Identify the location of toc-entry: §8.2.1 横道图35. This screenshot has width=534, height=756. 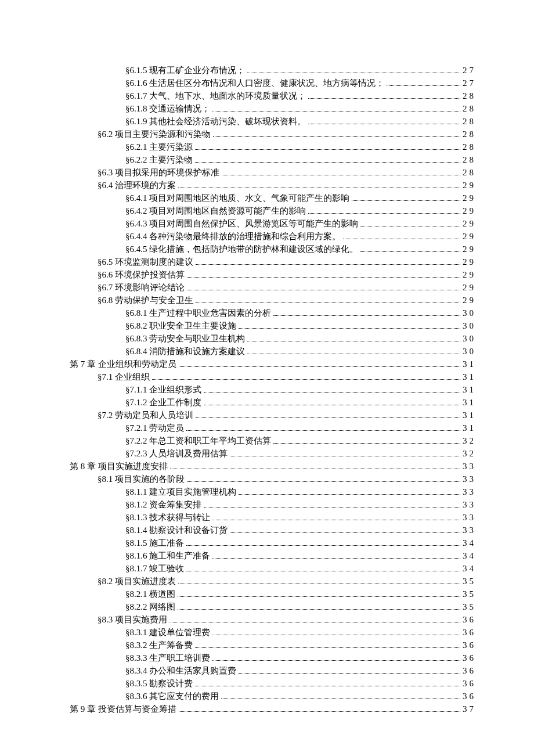
(273, 594).